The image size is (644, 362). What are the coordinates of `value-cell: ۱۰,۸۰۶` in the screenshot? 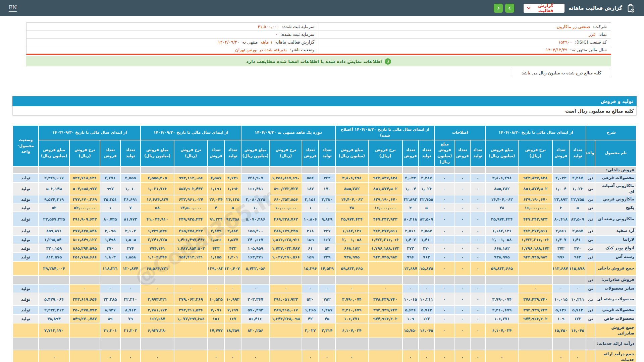 It's located at (310, 219).